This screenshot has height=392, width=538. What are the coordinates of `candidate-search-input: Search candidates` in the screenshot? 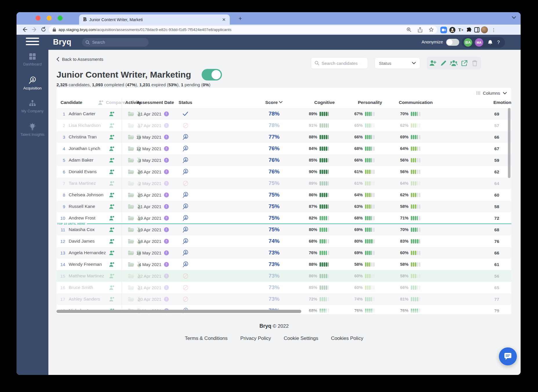 It's located at (340, 63).